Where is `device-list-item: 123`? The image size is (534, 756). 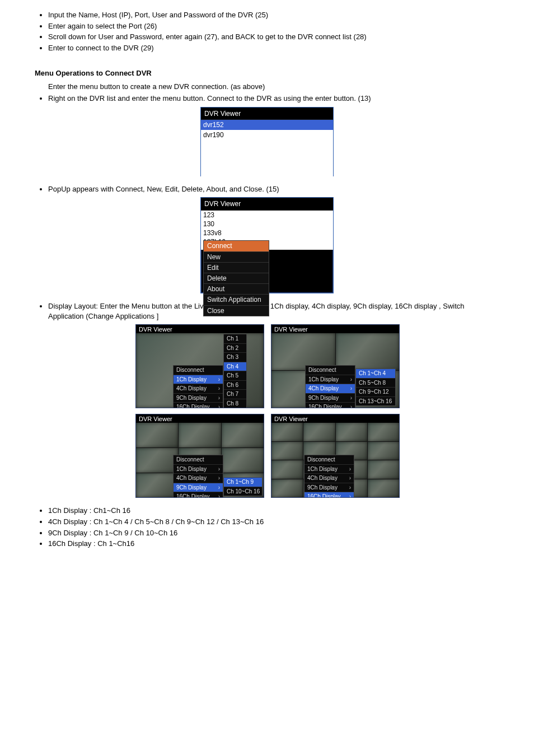
device-list-item: 123 is located at coordinates (267, 215).